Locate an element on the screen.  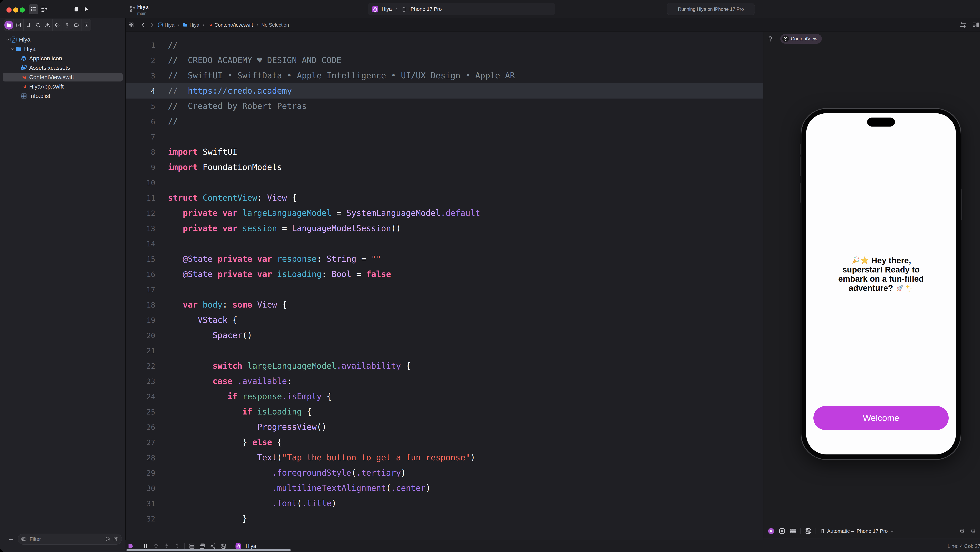
filter-field is located at coordinates (70, 539).